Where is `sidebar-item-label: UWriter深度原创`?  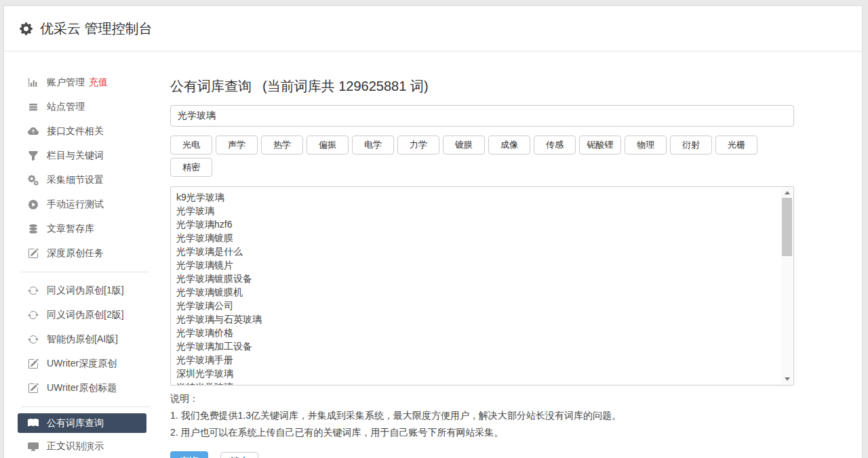
sidebar-item-label: UWriter深度原创 is located at coordinates (81, 364).